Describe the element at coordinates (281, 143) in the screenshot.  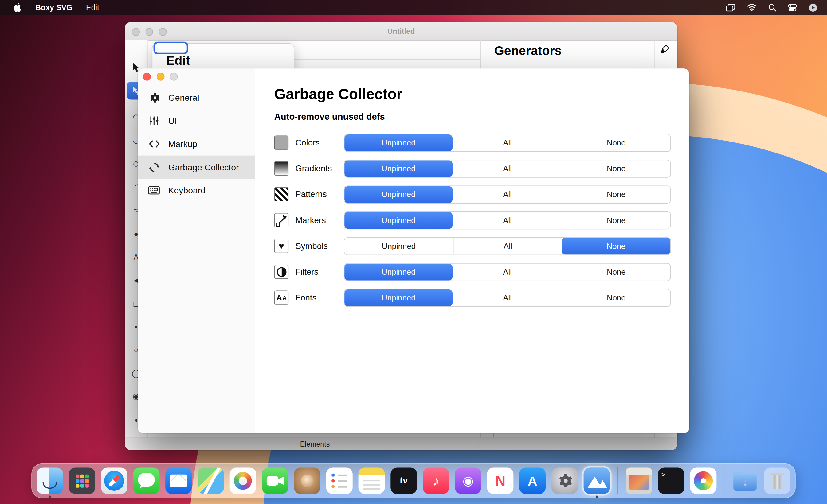
I see `color-swatch-icon` at that location.